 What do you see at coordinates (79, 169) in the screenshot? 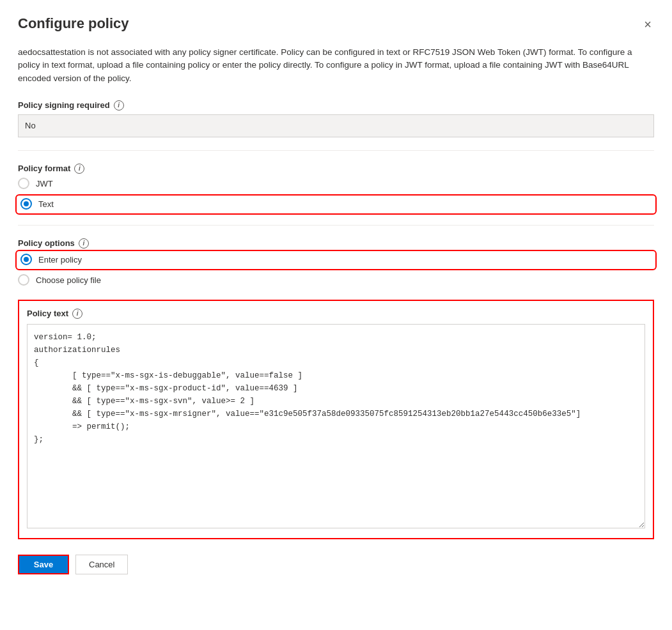
I see `policy-format-info-icon: i` at bounding box center [79, 169].